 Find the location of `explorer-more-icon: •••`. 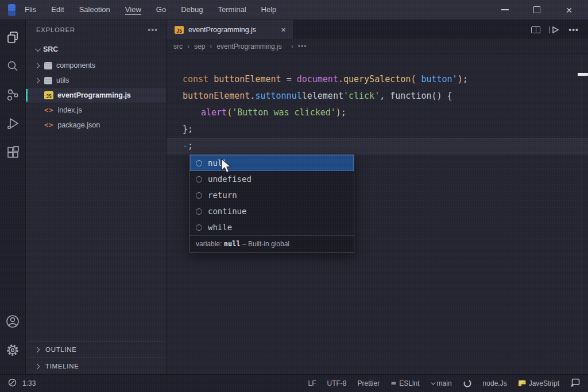

explorer-more-icon: ••• is located at coordinates (153, 30).